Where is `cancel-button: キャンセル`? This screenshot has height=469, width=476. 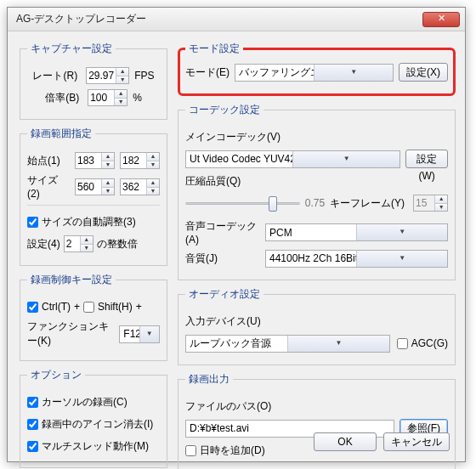 cancel-button: キャンセル is located at coordinates (416, 442).